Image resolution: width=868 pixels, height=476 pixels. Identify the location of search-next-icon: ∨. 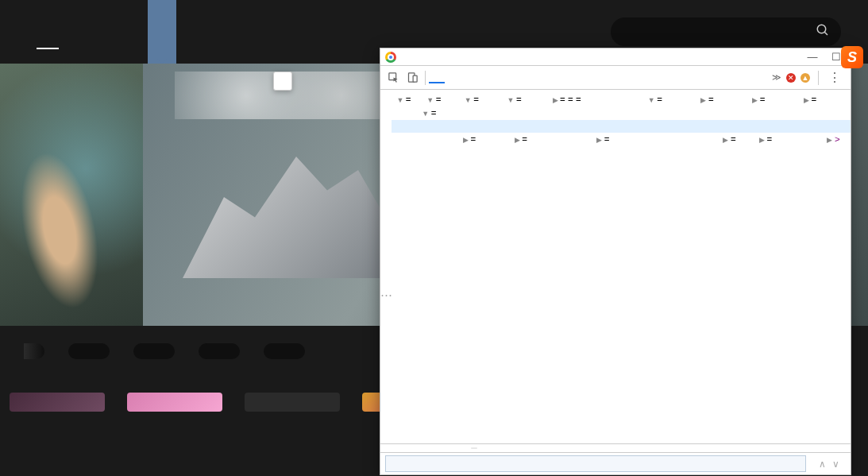
(835, 464).